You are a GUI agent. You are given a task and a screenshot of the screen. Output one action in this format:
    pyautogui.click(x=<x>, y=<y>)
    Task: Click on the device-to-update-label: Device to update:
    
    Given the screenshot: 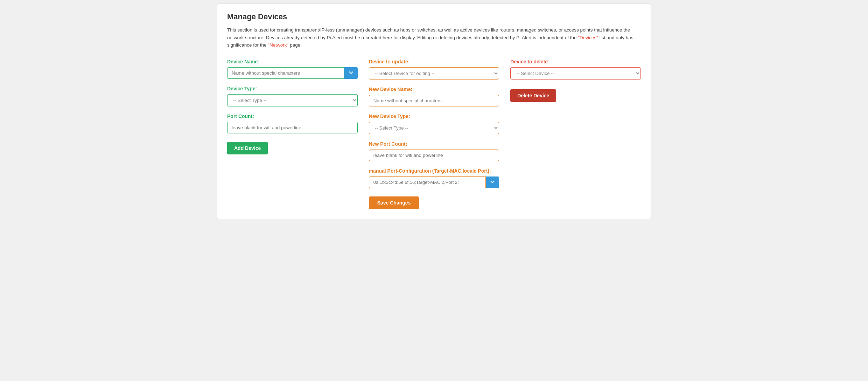 What is the action you would take?
    pyautogui.click(x=434, y=62)
    